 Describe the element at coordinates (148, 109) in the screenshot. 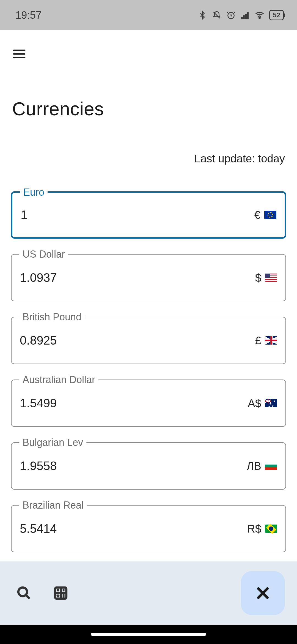

I see `page-title: Currencies` at that location.